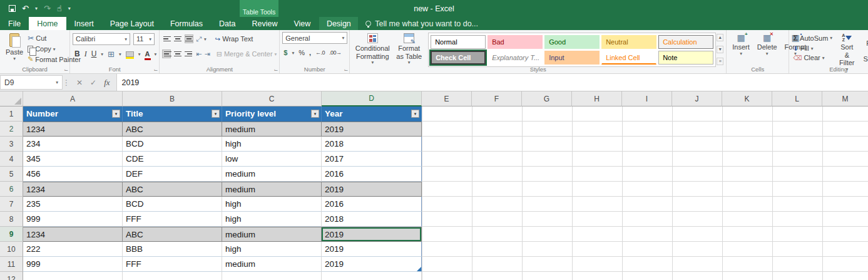 The width and height of the screenshot is (868, 280). What do you see at coordinates (492, 83) in the screenshot?
I see `formula-input: 2019` at bounding box center [492, 83].